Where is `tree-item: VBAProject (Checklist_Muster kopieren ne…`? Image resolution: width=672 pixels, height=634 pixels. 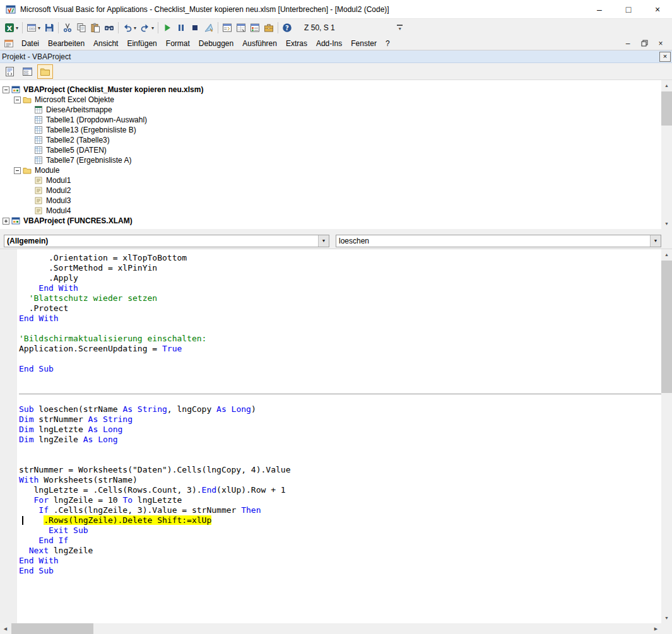
tree-item: VBAProject (Checklist_Muster kopieren ne… is located at coordinates (336, 90).